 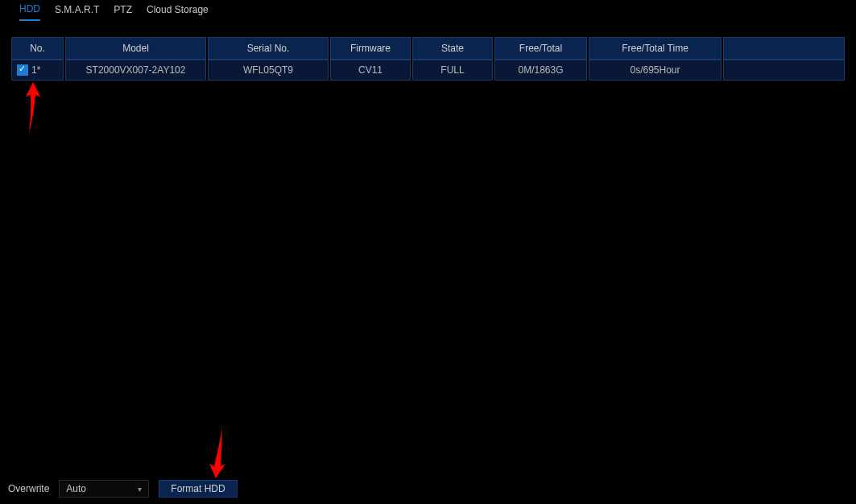 I want to click on row-no-label: 1*, so click(x=35, y=70).